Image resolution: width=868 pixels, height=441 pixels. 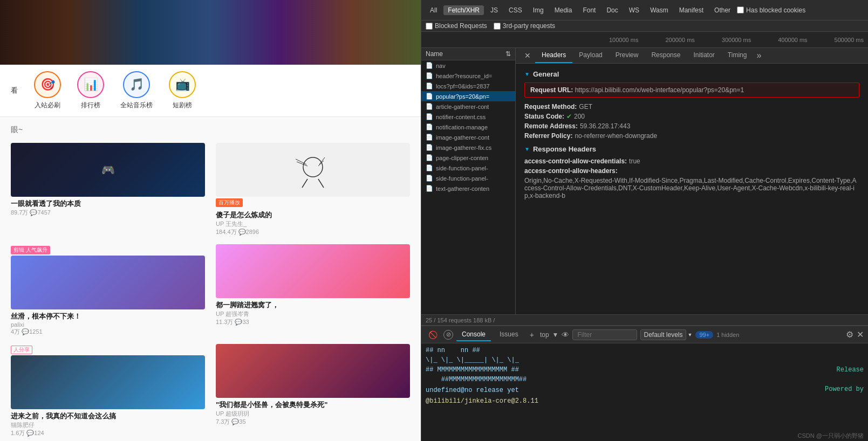 What do you see at coordinates (645, 335) in the screenshot?
I see `console-toolbar: 🚫 ⊘ Console Issues + top ▼ 👁 Default lev…` at bounding box center [645, 335].